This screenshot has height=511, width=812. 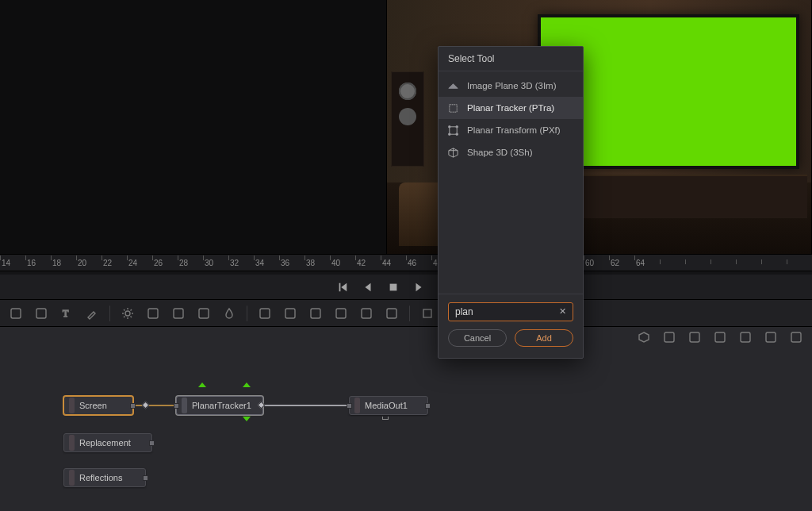 I want to click on ruler-tick: 34, so click(x=266, y=263).